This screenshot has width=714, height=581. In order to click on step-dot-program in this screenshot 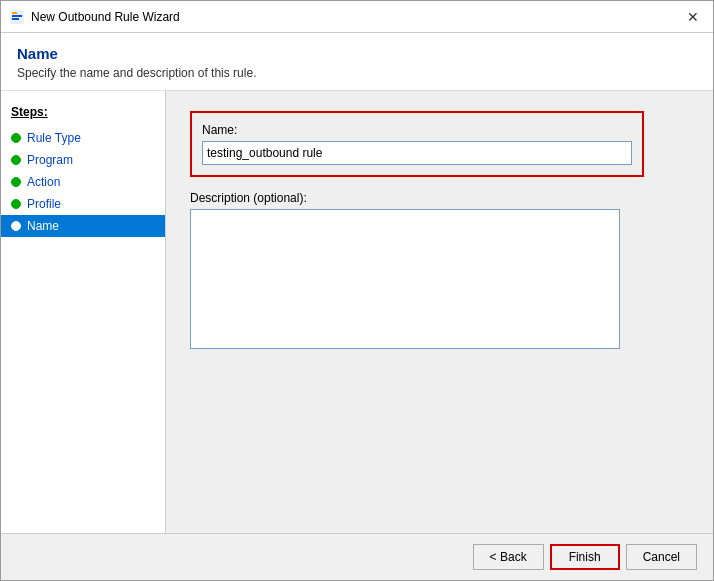, I will do `click(16, 160)`.